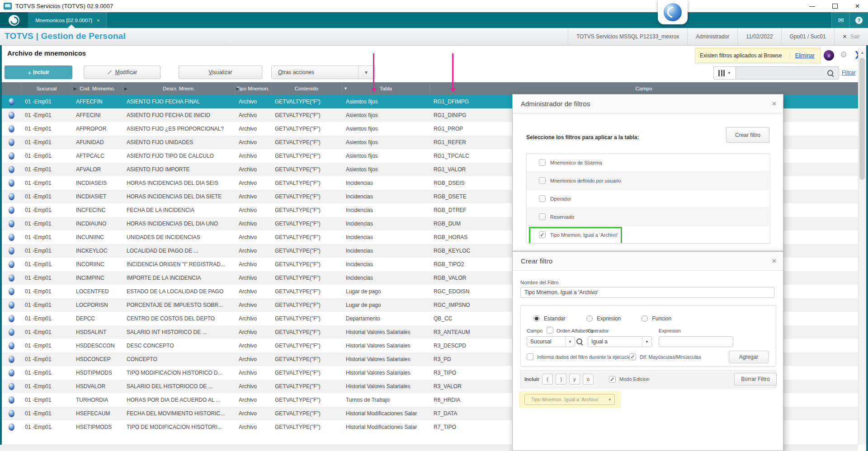 The image size is (868, 451). I want to click on crear-filtro-button: Crear filtro, so click(748, 135).